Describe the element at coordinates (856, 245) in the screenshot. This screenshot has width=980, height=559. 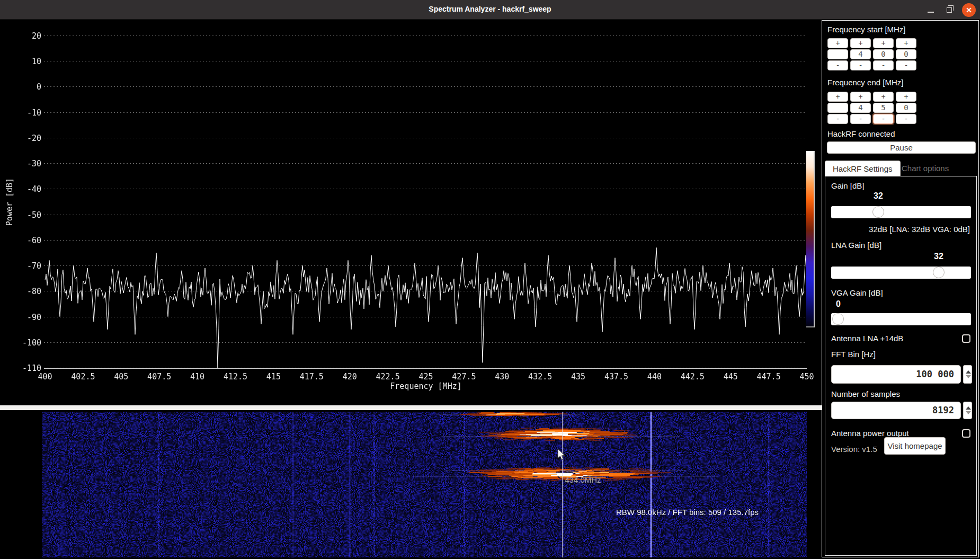
I see `lna-gain-label: LNA Gain [dB]` at that location.